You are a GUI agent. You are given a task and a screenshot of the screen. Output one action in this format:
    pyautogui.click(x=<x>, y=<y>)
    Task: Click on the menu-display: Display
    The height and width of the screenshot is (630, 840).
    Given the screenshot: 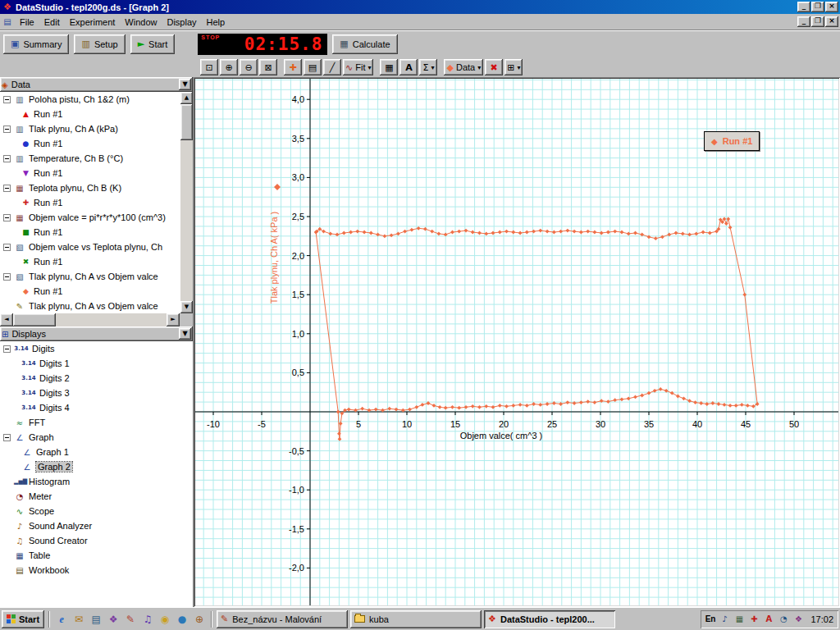 What is the action you would take?
    pyautogui.click(x=181, y=22)
    